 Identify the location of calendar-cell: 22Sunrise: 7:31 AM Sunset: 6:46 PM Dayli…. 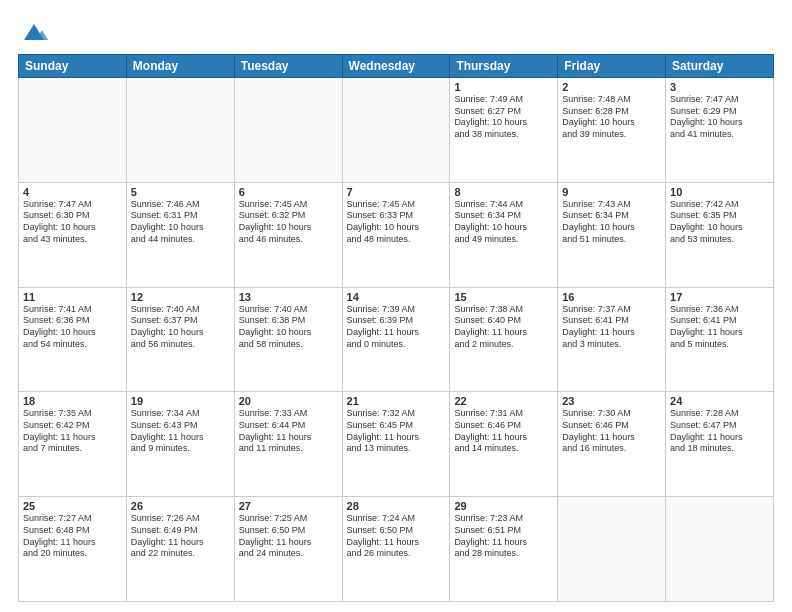
(504, 444).